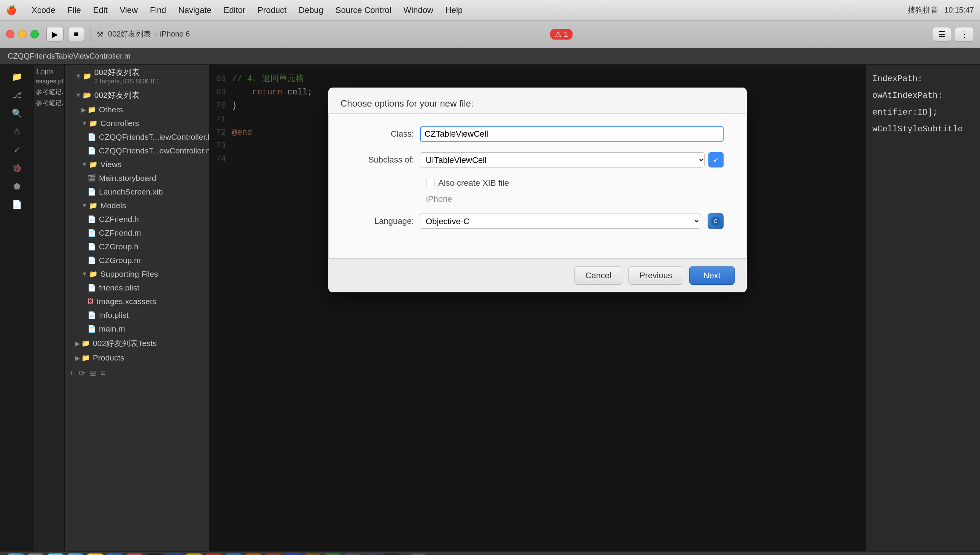  What do you see at coordinates (490, 553) in the screenshot?
I see `dock: 🖥 ⚙ 🔍 🌐 📝 ⚒ N ⬛ 🔧 🐍 ✂ 🌍 📂 🔨 🔨 🎵 ✏ 📱 🖥 ⬛ …` at bounding box center [490, 553].